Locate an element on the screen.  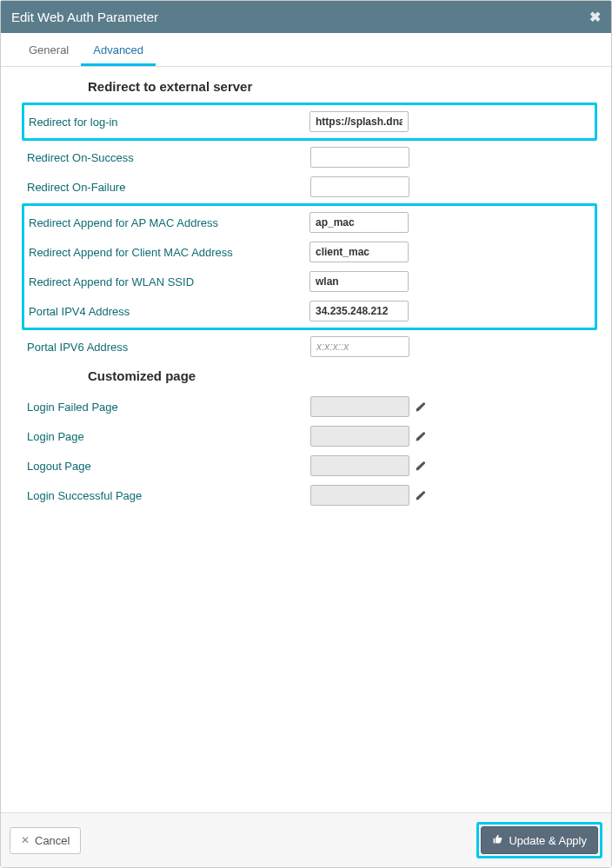
label-logout-page: Logout Page is located at coordinates (169, 466).